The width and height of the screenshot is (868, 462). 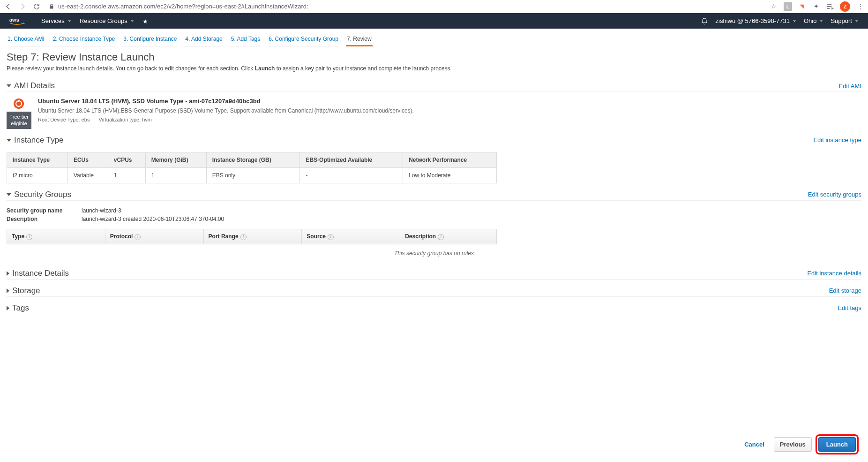 What do you see at coordinates (8, 7) in the screenshot?
I see `back-icon` at bounding box center [8, 7].